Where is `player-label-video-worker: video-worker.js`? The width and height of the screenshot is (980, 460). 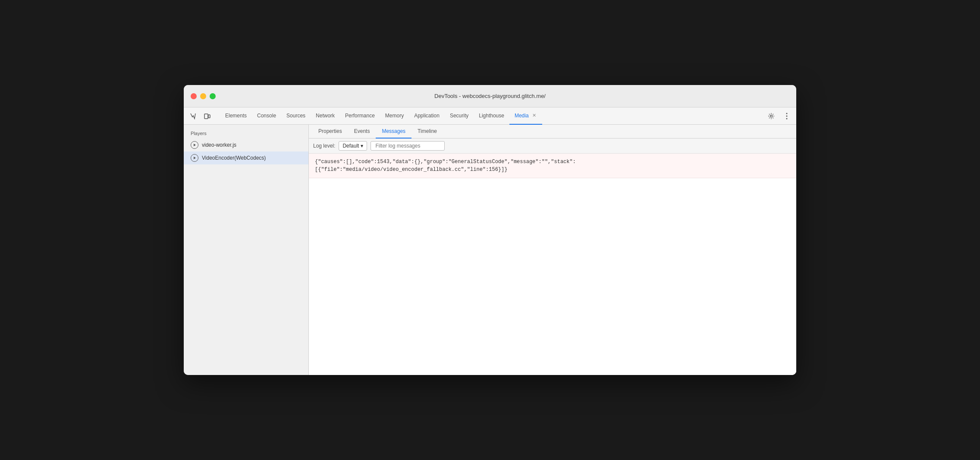
player-label-video-worker: video-worker.js is located at coordinates (219, 145).